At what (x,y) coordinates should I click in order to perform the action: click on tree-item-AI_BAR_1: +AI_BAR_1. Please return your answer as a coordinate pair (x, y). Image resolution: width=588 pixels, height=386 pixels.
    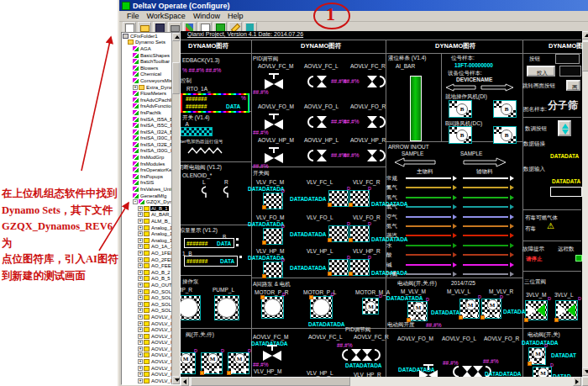
    Looking at the image, I should click on (148, 215).